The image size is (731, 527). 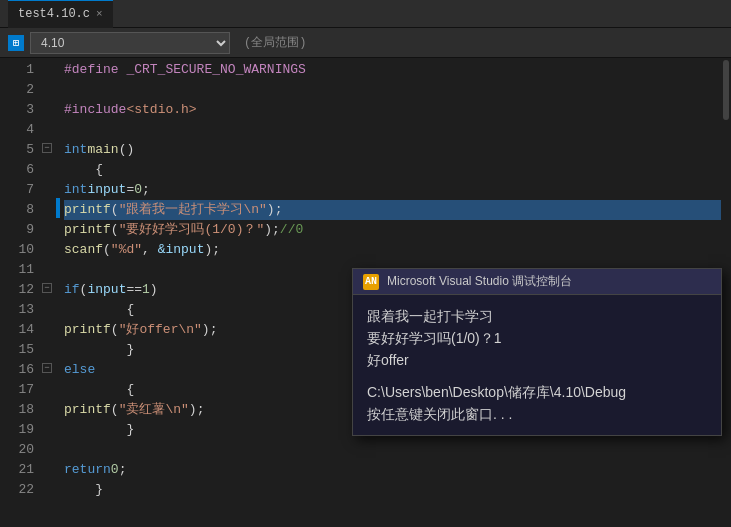 I want to click on file-tab: test4.10.c ×, so click(x=60, y=14).